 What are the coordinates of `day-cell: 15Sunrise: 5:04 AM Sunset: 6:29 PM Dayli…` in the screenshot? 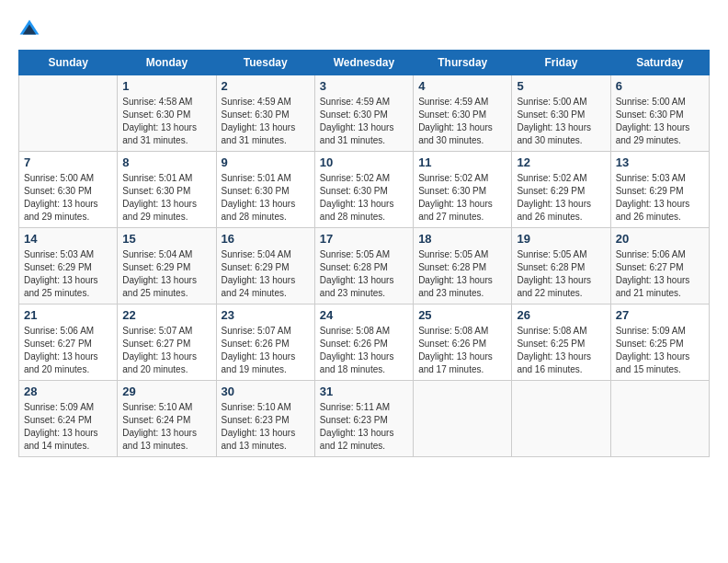 It's located at (167, 267).